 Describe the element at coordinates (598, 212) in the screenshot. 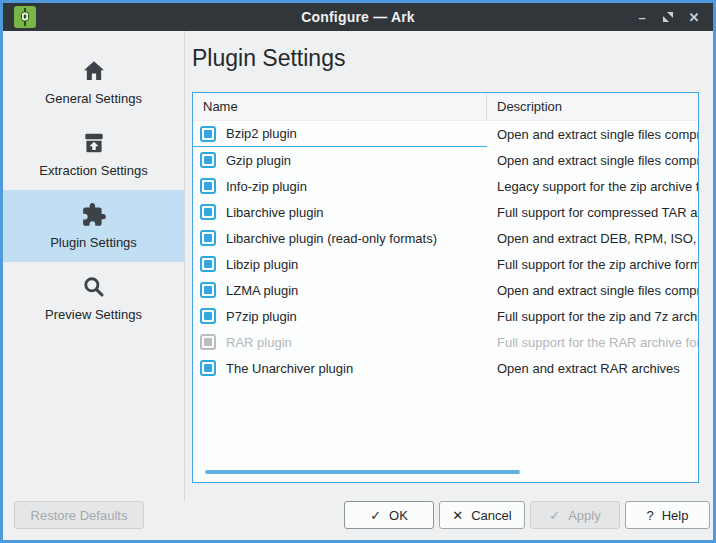

I see `plugin-description: Full support for compressed TAR archives` at that location.